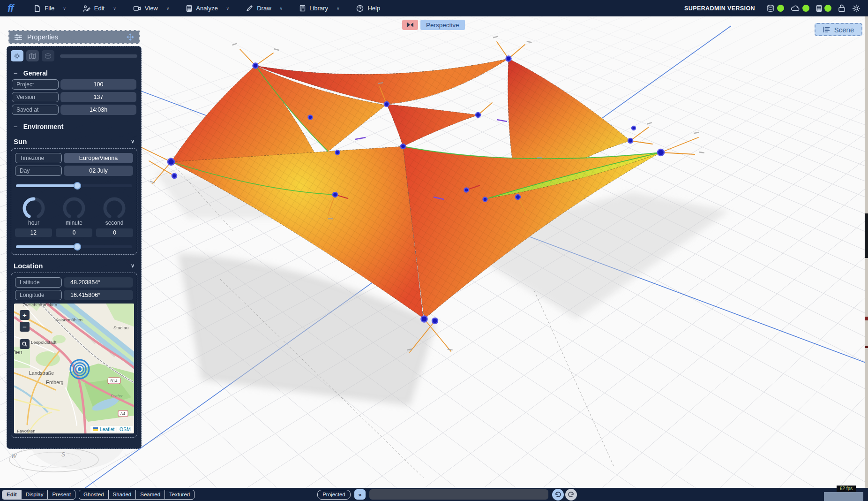 The width and height of the screenshot is (868, 501). I want to click on mode-edit-button: Edit, so click(12, 494).